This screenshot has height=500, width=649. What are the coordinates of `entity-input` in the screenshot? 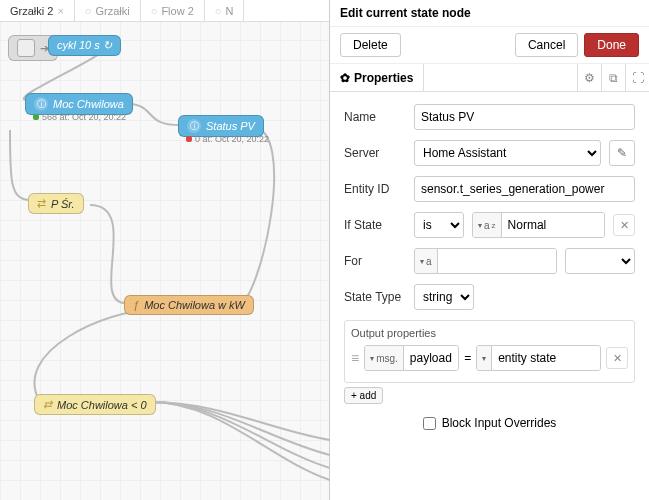 It's located at (524, 189).